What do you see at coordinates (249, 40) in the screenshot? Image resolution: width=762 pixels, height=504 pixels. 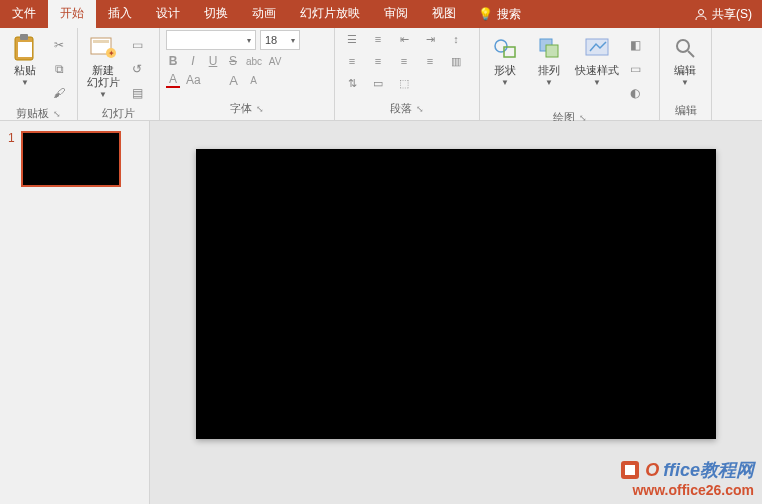 I see `chevron-down-icon: ▾` at bounding box center [249, 40].